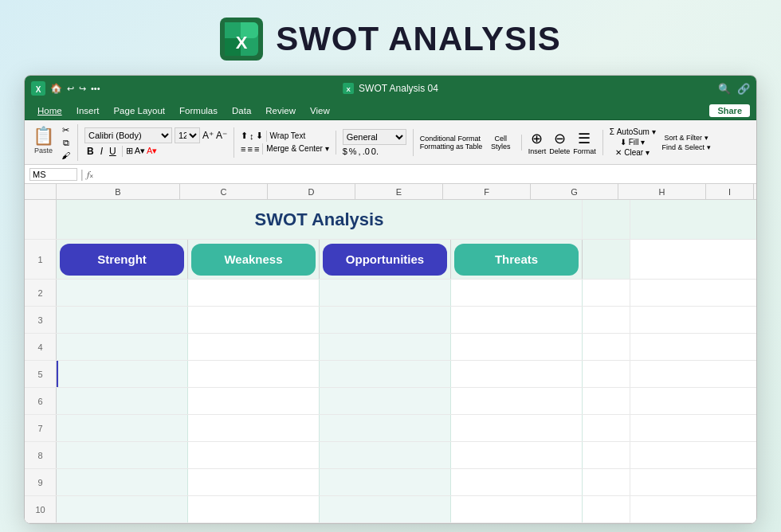  What do you see at coordinates (386, 293) in the screenshot?
I see `data-cell-d2` at bounding box center [386, 293].